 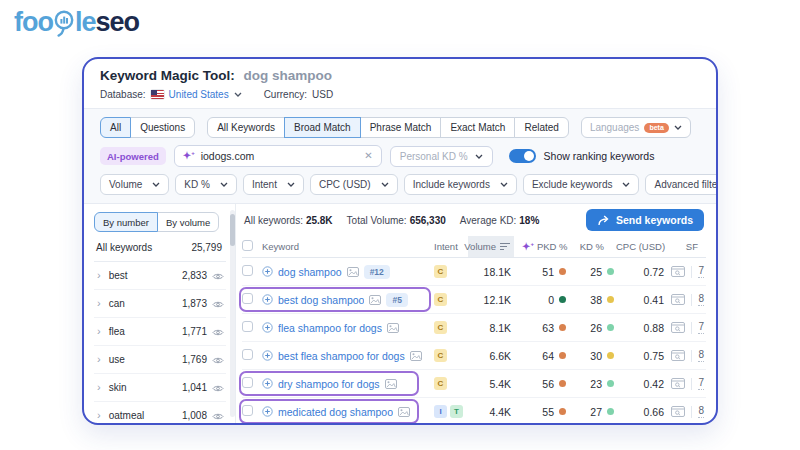 What do you see at coordinates (160, 388) in the screenshot?
I see `sidebar-group-skin: ›skin1,041` at bounding box center [160, 388].